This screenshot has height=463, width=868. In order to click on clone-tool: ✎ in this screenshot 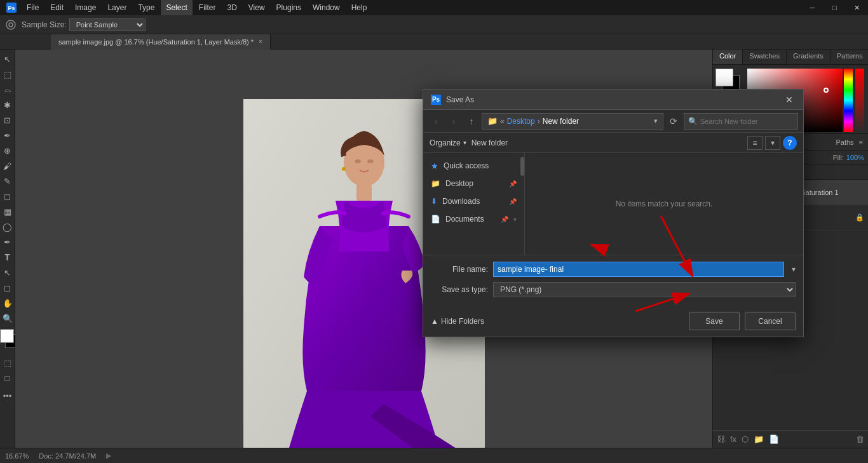, I will do `click(8, 181)`.